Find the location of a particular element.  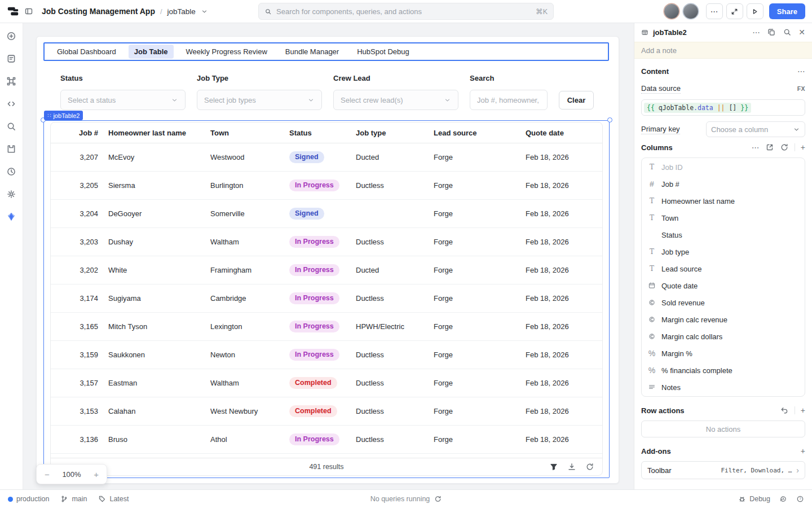

add-note-field: Add a note is located at coordinates (723, 50).